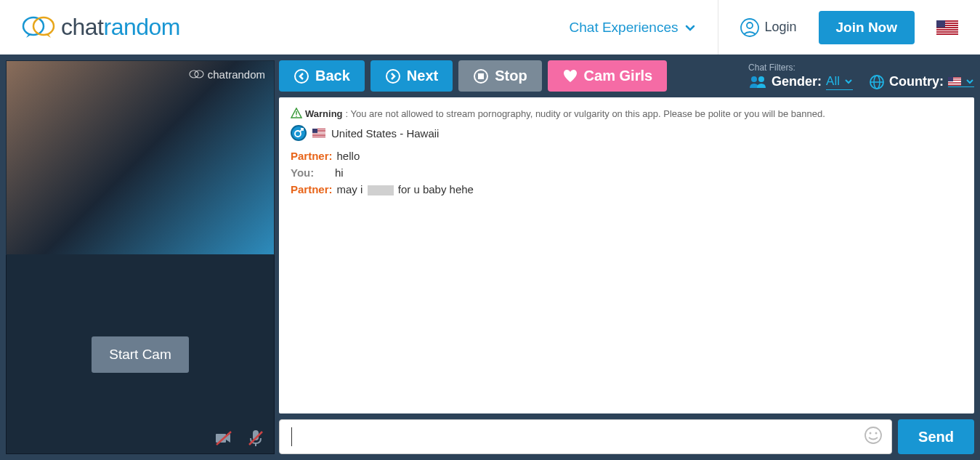  Describe the element at coordinates (140, 355) in the screenshot. I see `start-cam-button: Start Cam` at that location.